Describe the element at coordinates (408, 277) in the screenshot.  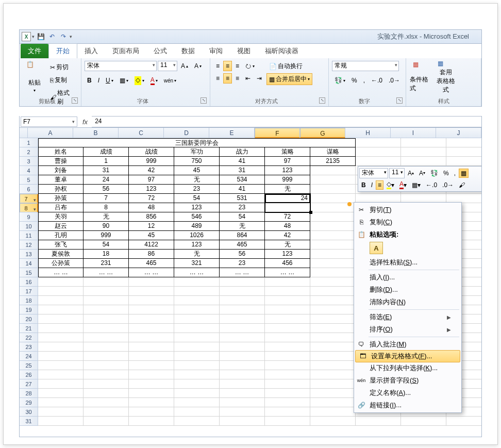
I see `ctx-insert: 插入(I)...` at that location.